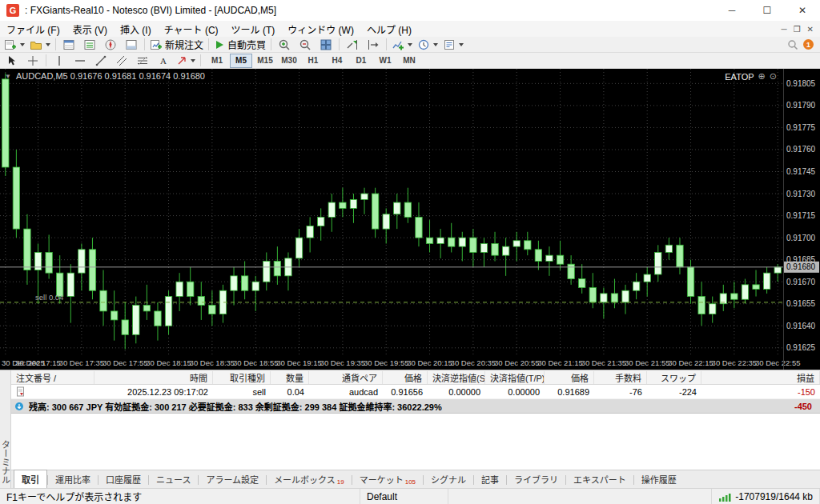  What do you see at coordinates (373, 45) in the screenshot?
I see `chart-shift-button` at bounding box center [373, 45].